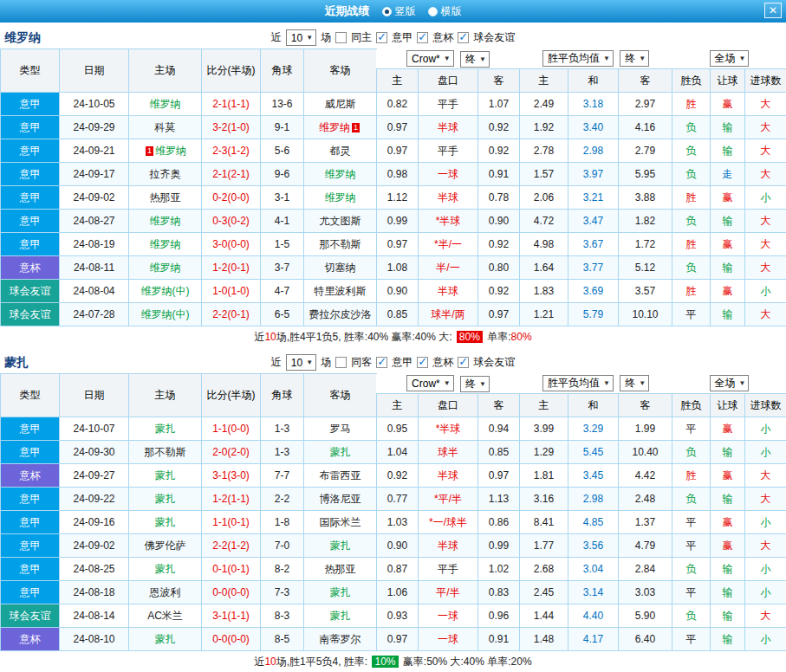 This screenshot has width=786, height=672. I want to click on summary-line: 近10场,胜1平5负4, 胜率: 10% 赢率:50% 大:40% 单率:20%, so click(393, 662).